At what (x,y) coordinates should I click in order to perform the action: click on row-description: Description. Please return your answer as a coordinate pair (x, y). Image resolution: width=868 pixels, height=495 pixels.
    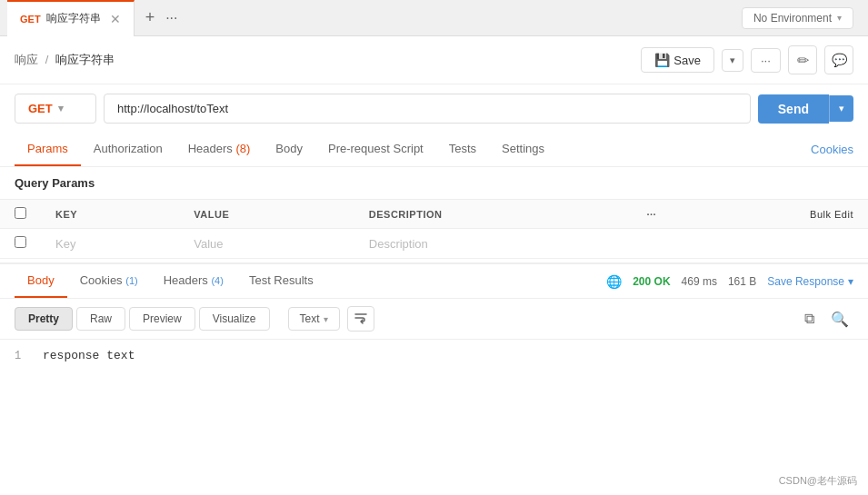
    Looking at the image, I should click on (494, 243).